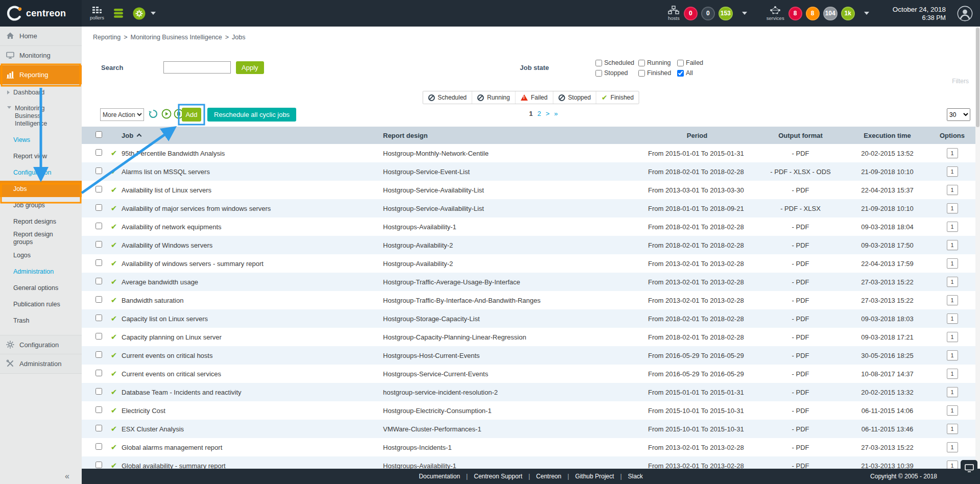 This screenshot has width=980, height=484. What do you see at coordinates (252, 153) in the screenshot?
I see `job-name-link: 95th Percentile Bandwidth Analysis` at bounding box center [252, 153].